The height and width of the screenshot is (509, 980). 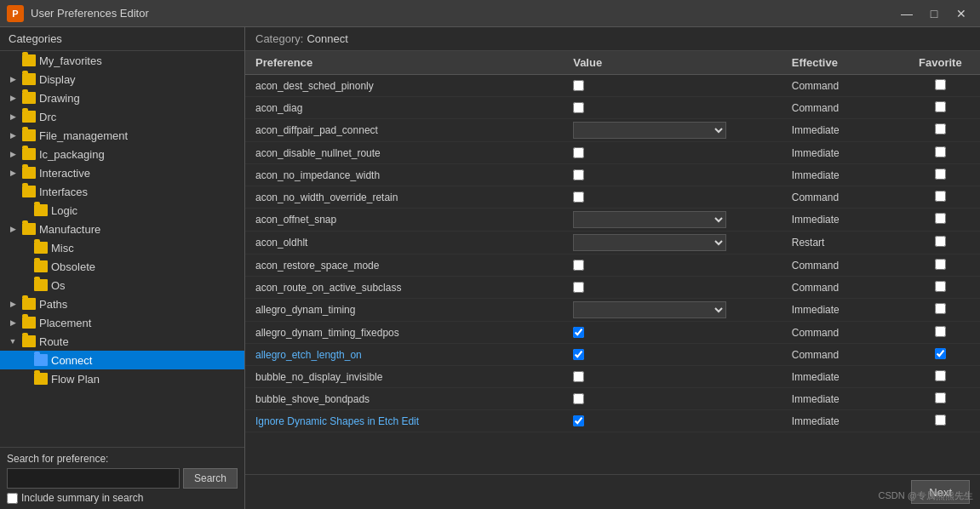 I want to click on close-button: ✕, so click(x=961, y=14).